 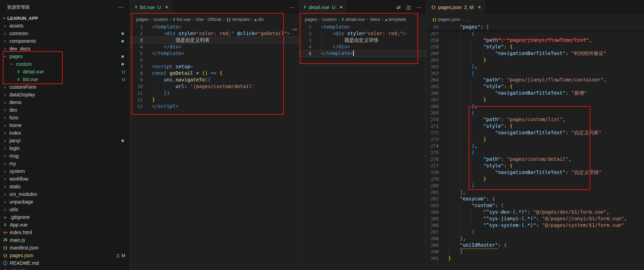 I want to click on tree-item-jianyi: ›jianyi, so click(x=65, y=141).